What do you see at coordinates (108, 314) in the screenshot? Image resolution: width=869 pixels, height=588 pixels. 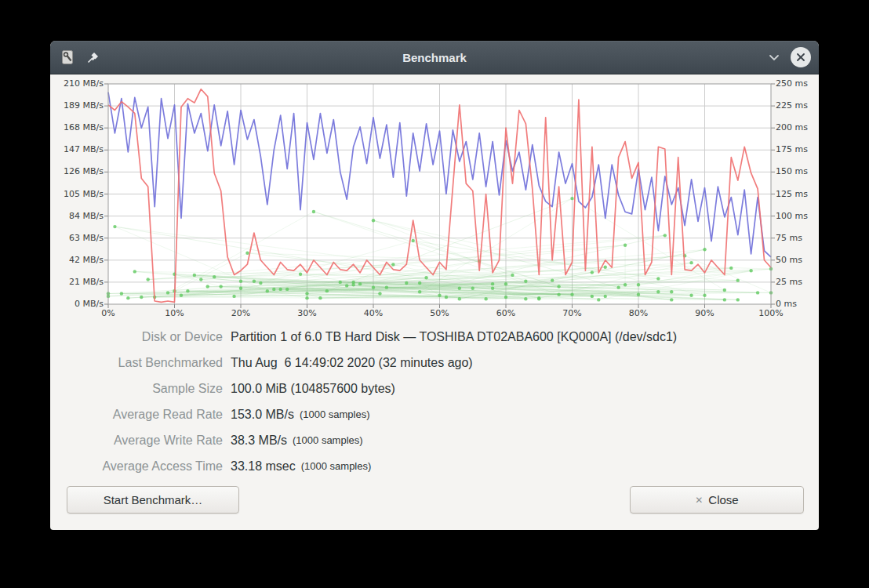 I see `x-tick-label: 0%` at bounding box center [108, 314].